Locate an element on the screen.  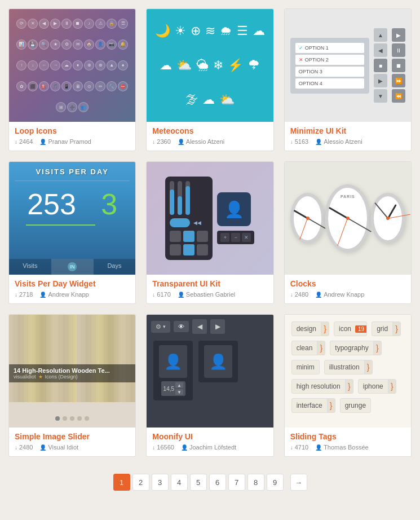
card-title-loop-icons: Loop Icons is located at coordinates (72, 131).